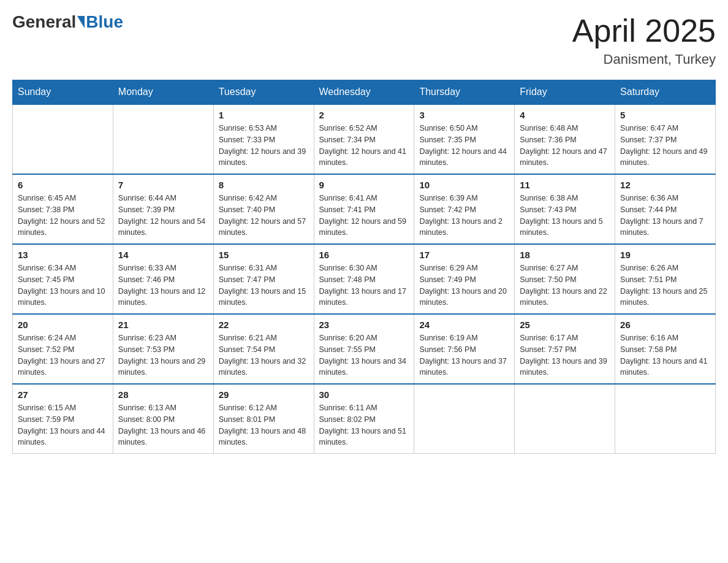 This screenshot has width=728, height=563. Describe the element at coordinates (565, 255) in the screenshot. I see `day-number: 18` at that location.